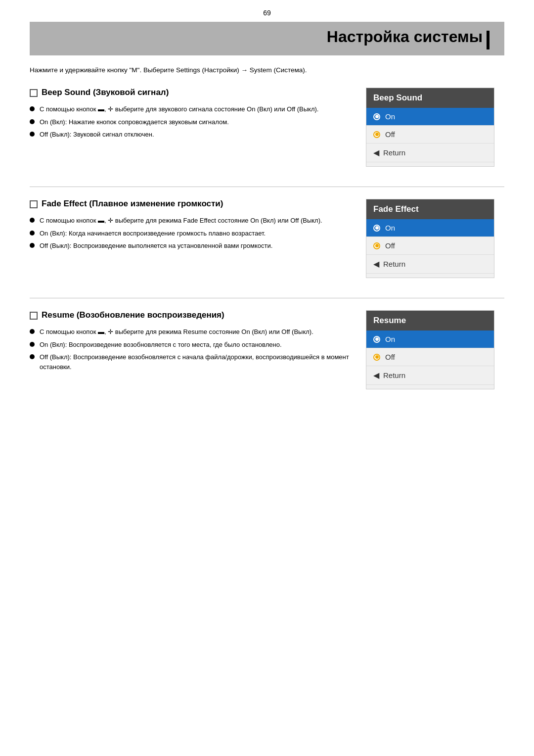 The height and width of the screenshot is (756, 534). What do you see at coordinates (430, 357) in the screenshot?
I see `menu-item-resume-off: Off` at bounding box center [430, 357].